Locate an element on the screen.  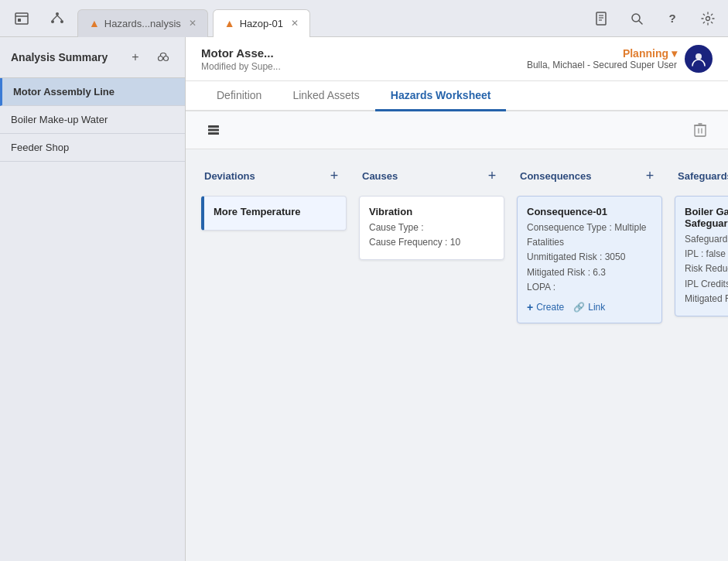
delete-button is located at coordinates (700, 130).